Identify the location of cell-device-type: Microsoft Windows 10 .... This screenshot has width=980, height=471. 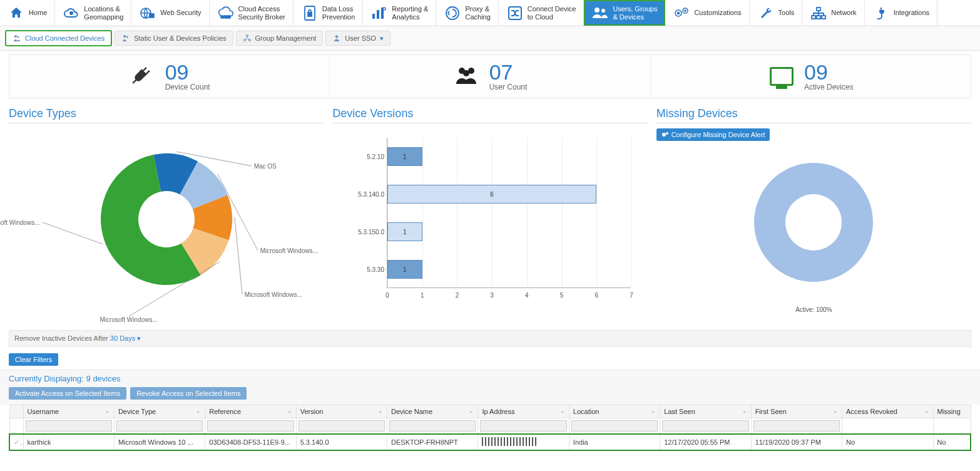
(159, 442).